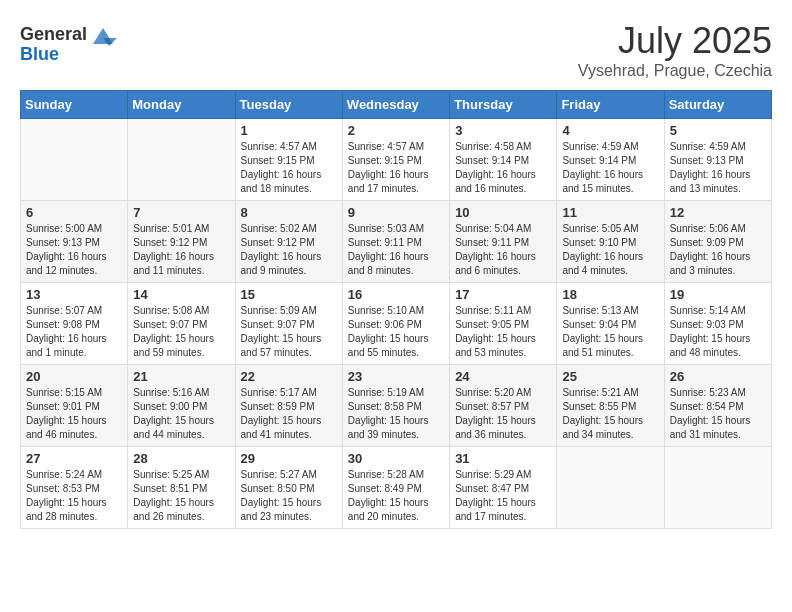 The image size is (792, 612). What do you see at coordinates (396, 105) in the screenshot?
I see `calendar-header-row: SundayMondayTuesdayWednesdayThursdayFrid…` at bounding box center [396, 105].